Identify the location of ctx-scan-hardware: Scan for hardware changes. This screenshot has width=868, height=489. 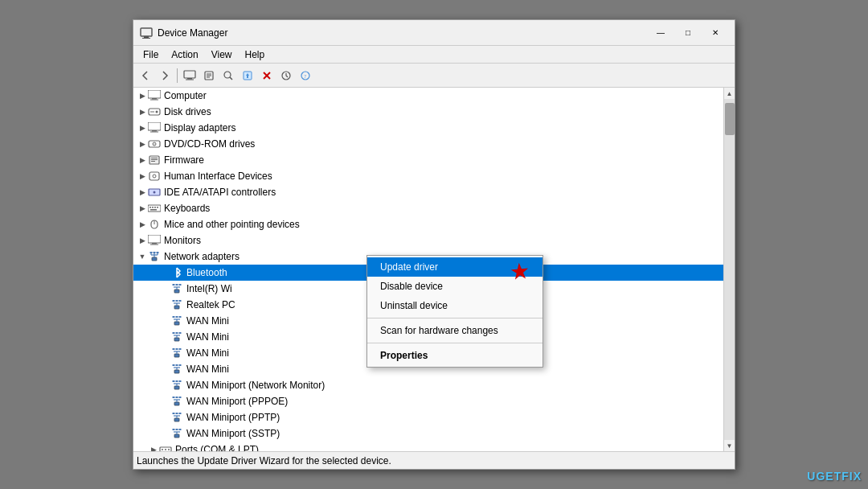
(455, 331).